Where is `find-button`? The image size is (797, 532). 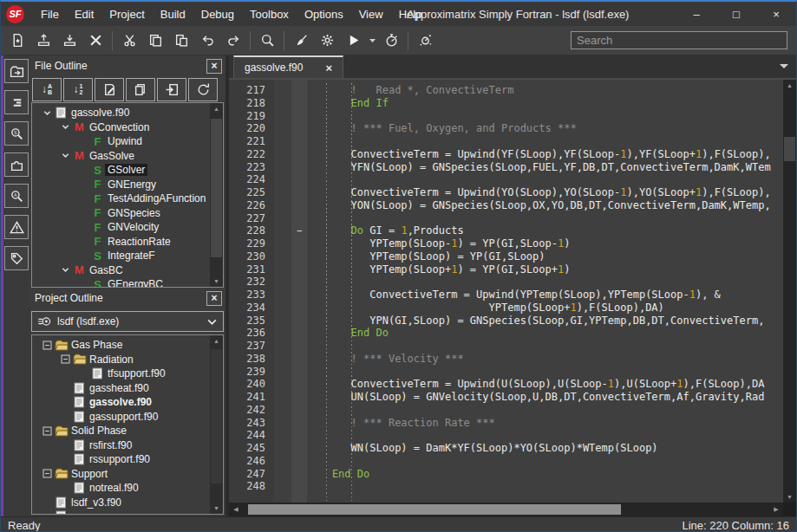
find-button is located at coordinates (267, 41).